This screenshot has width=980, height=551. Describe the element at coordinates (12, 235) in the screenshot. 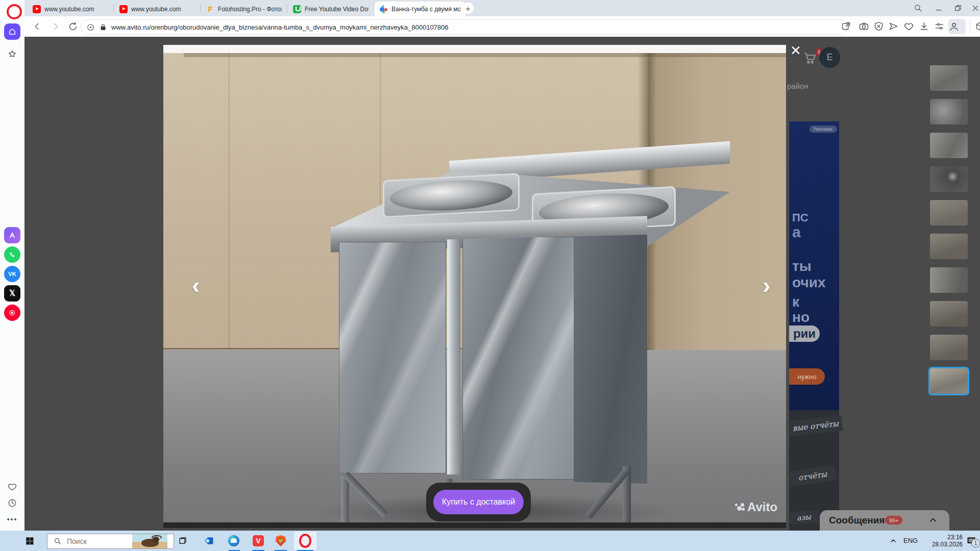

I see `sidebar-aria-icon` at that location.